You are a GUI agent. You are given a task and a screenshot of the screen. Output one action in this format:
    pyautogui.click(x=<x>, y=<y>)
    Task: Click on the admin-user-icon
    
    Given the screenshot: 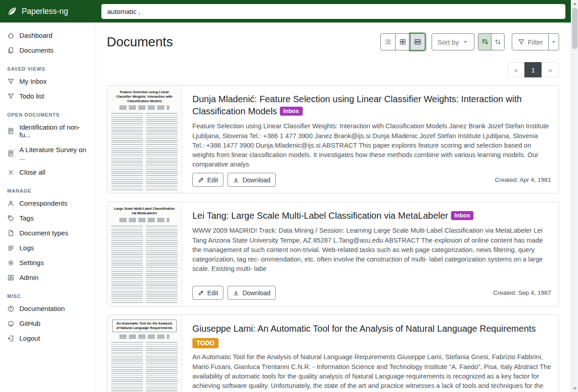 What is the action you would take?
    pyautogui.click(x=11, y=278)
    